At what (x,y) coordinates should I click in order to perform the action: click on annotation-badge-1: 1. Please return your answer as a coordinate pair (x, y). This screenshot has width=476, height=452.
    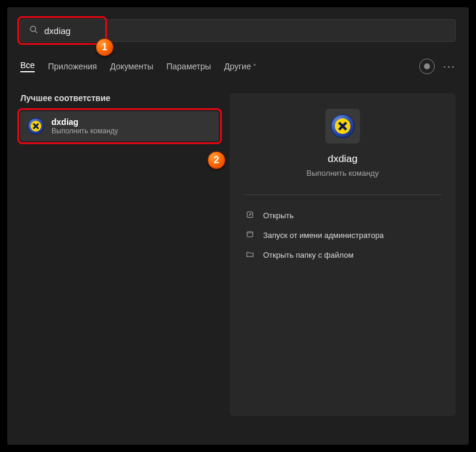
    Looking at the image, I should click on (105, 47).